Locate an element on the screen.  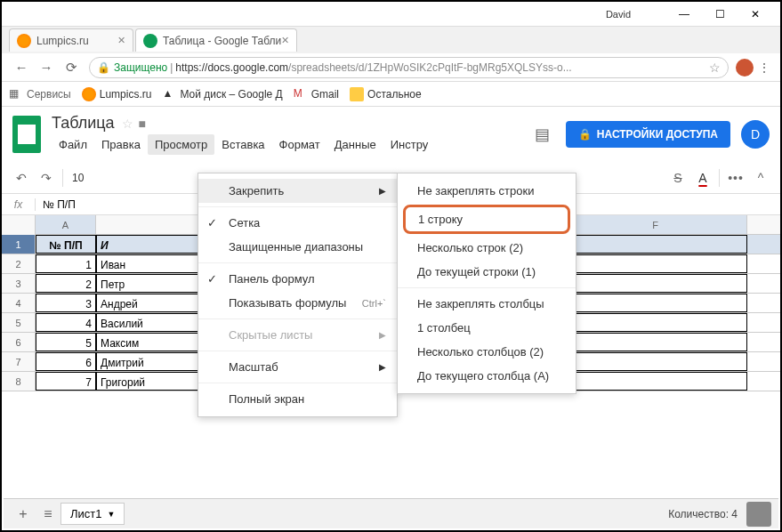
cell: Андрей is located at coordinates (155, 302).